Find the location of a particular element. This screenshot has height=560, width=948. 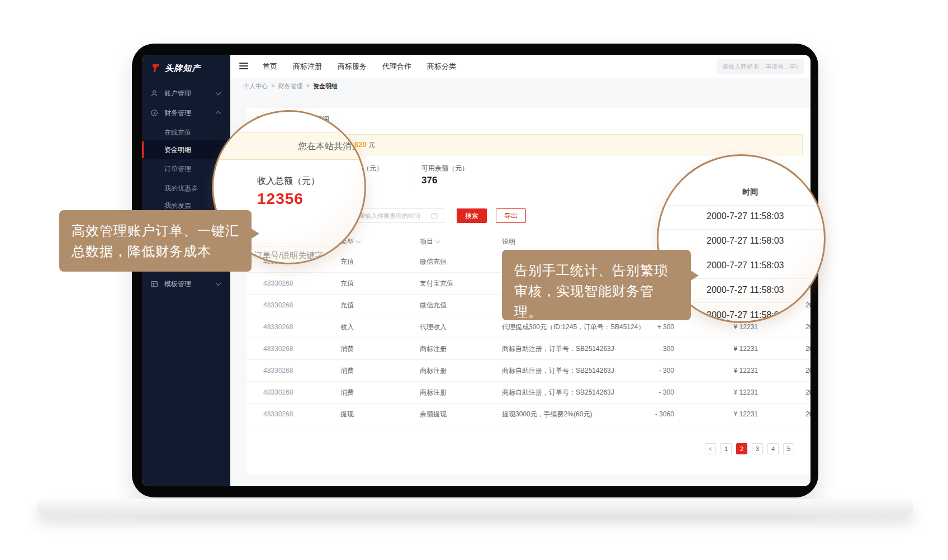

stat-middle-label-fragment: （元） is located at coordinates (373, 169).